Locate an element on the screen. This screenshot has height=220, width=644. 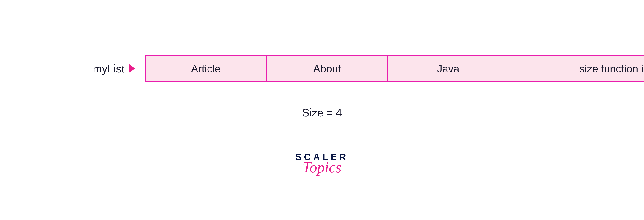
size-label: Size = 4 is located at coordinates (322, 113).